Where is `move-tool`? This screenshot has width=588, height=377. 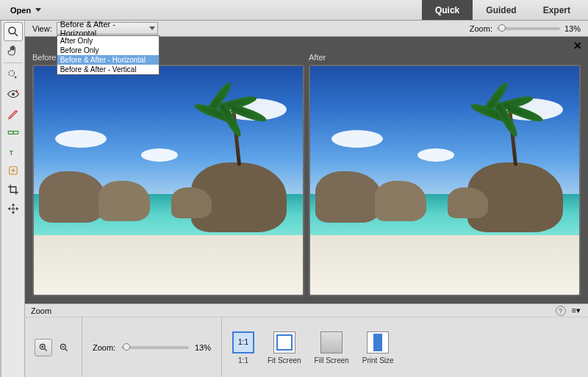
move-tool is located at coordinates (13, 209).